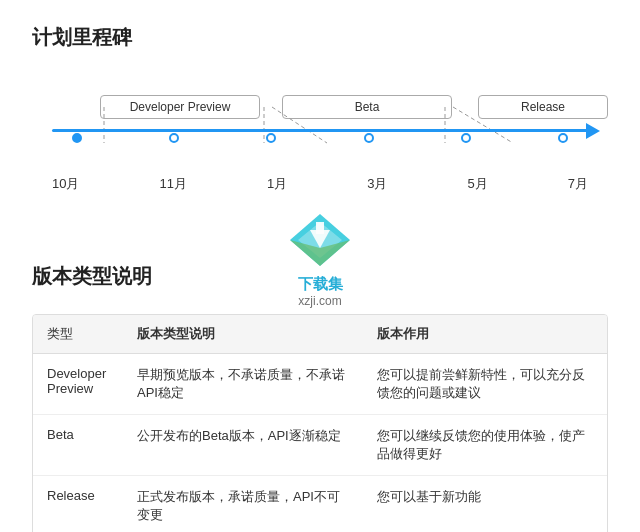 The width and height of the screenshot is (640, 532). What do you see at coordinates (243, 504) in the screenshot?
I see `row-3-desc: 正式发布版本，承诺质量，API不可变更` at bounding box center [243, 504].